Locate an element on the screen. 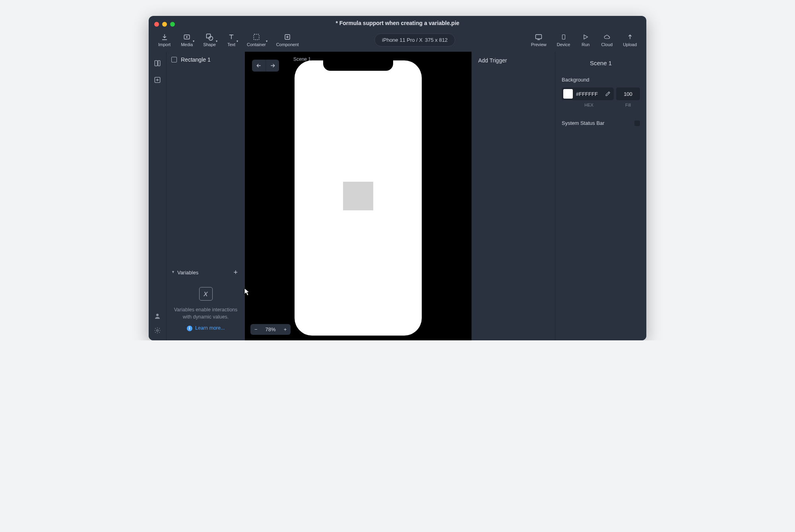 This screenshot has height=532, width=795. device-frame is located at coordinates (358, 198).